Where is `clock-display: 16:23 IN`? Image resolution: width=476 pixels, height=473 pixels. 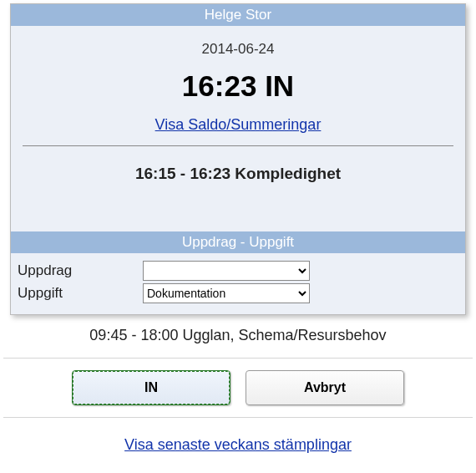 clock-display: 16:23 IN is located at coordinates (238, 88).